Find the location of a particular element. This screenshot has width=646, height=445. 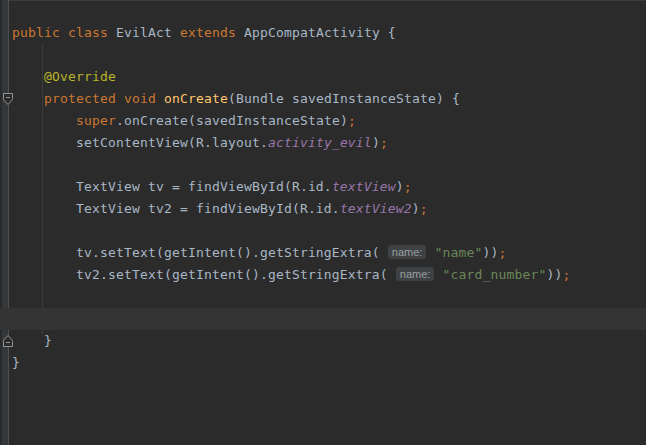

code-line: TextView tv2 = findViewById(R.id.textVie… is located at coordinates (323, 209).